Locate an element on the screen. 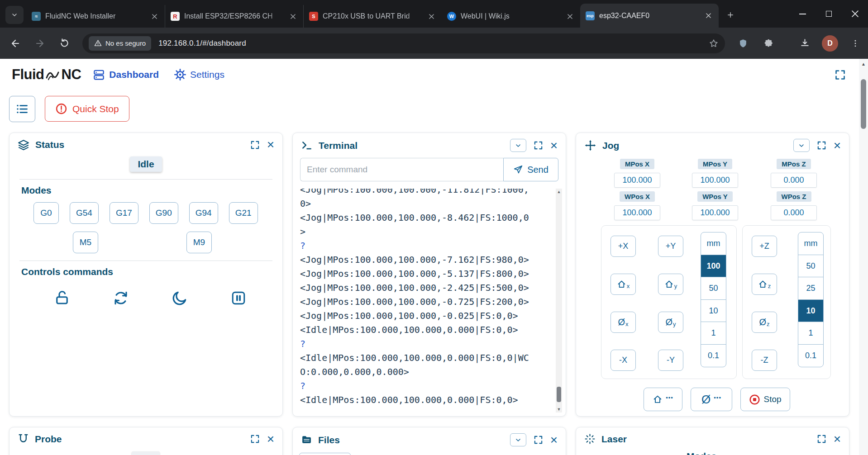 The height and width of the screenshot is (455, 868). pause-button is located at coordinates (238, 298).